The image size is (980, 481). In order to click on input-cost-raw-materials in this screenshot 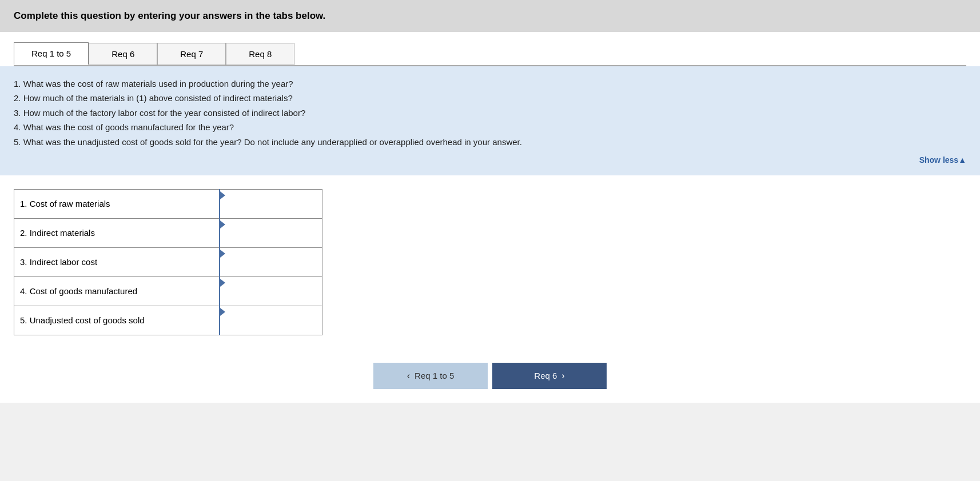, I will do `click(271, 209)`.